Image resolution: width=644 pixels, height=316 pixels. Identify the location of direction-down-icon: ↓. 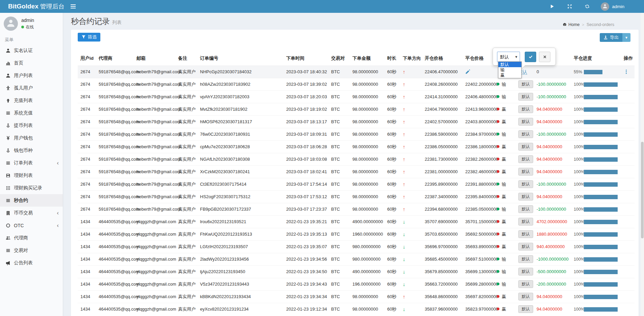
(404, 259).